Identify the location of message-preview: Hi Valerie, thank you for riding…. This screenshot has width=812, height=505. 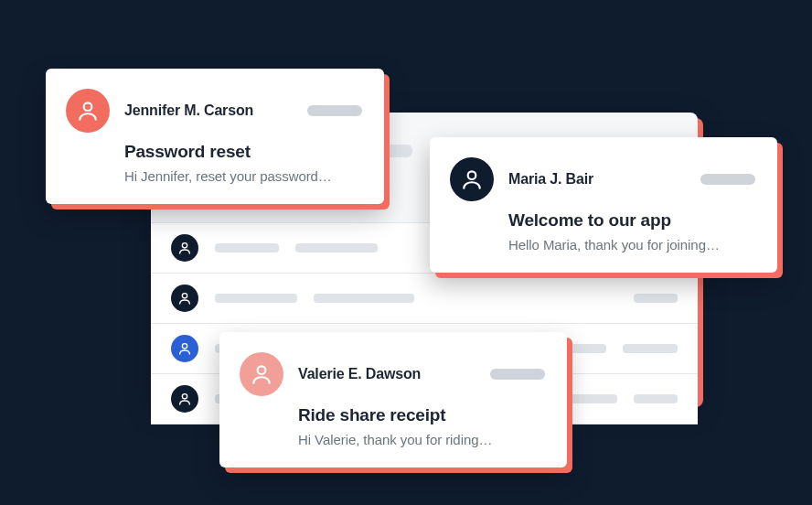
(422, 439).